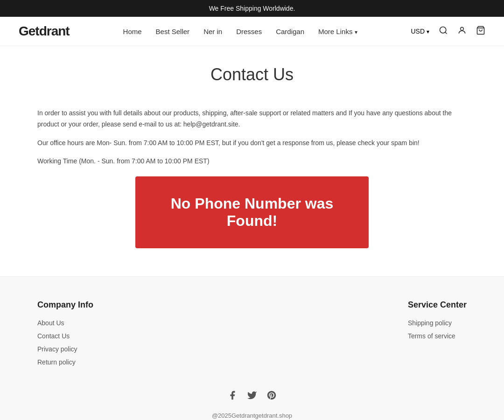 The height and width of the screenshot is (420, 504). I want to click on top-banner: We Free Shipping Worldwide., so click(252, 8).